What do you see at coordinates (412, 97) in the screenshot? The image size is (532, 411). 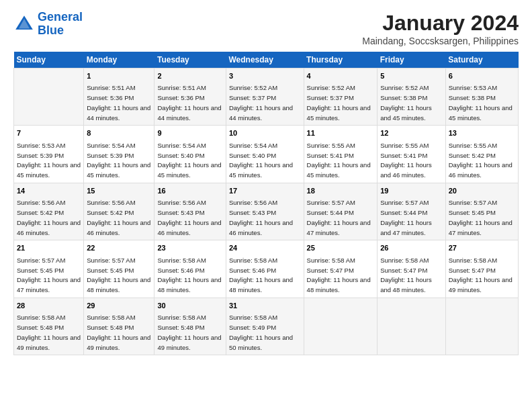 I see `calendar-cell: 5 Sunrise: 5:52 AMSunset: 5:38 PMDayligh…` at bounding box center [412, 97].